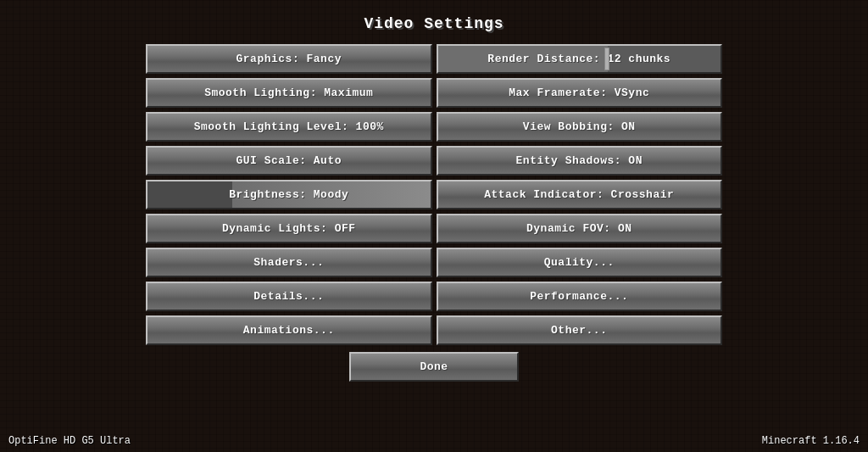 This screenshot has width=868, height=452. I want to click on attack-indicator-button: Attack Indicator: Crosshair, so click(580, 195).